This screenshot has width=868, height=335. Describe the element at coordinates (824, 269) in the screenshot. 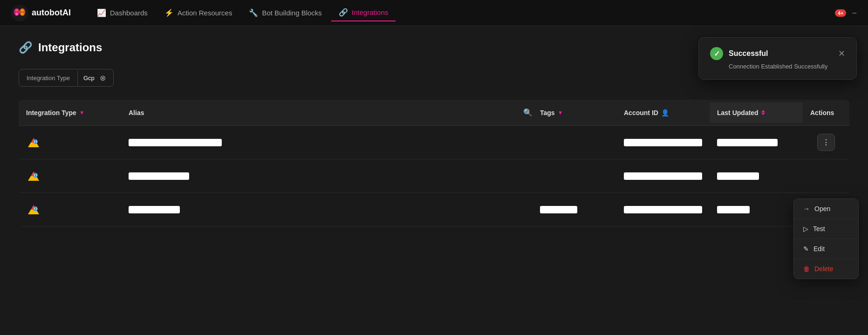

I see `dropdown-delete-label: Delete` at that location.